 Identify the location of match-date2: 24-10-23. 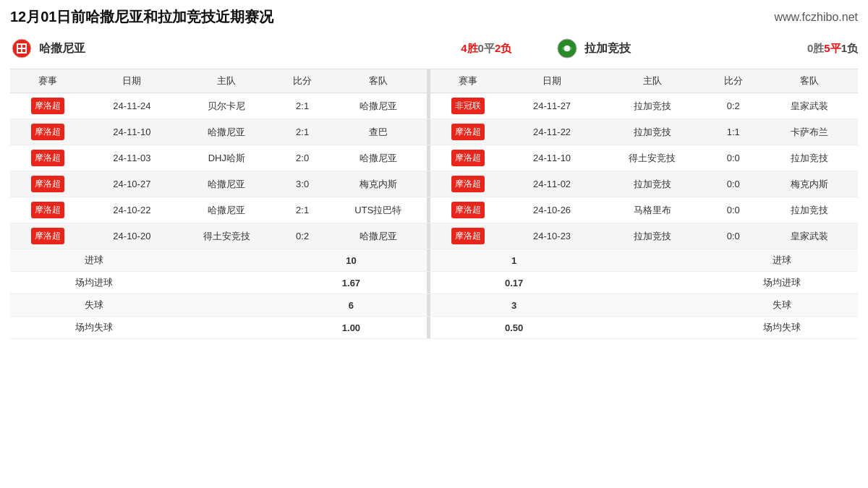
(551, 236).